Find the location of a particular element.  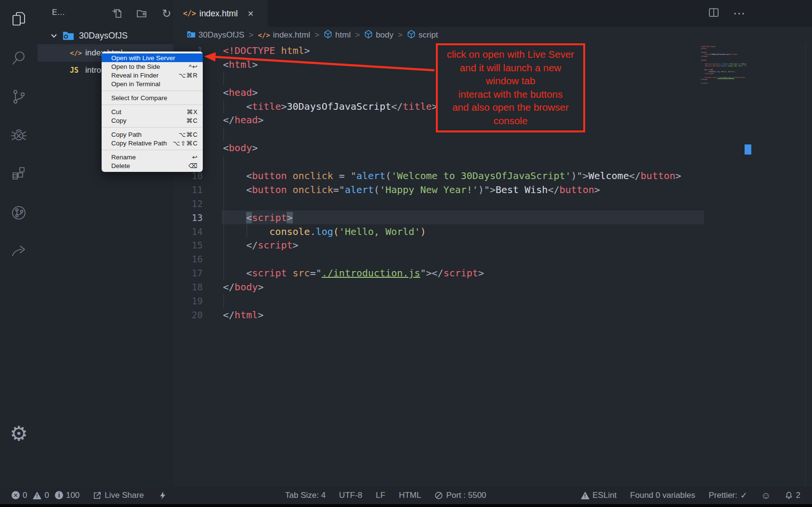

code-line: <body> is located at coordinates (452, 148).